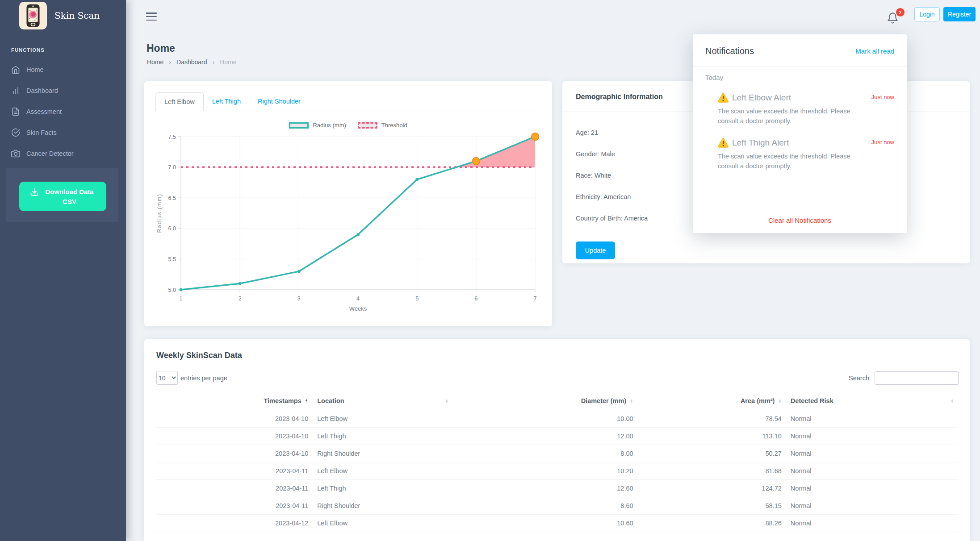 This screenshot has height=541, width=980. Describe the element at coordinates (226, 102) in the screenshot. I see `tab-left-thigh: Left Thigh` at that location.